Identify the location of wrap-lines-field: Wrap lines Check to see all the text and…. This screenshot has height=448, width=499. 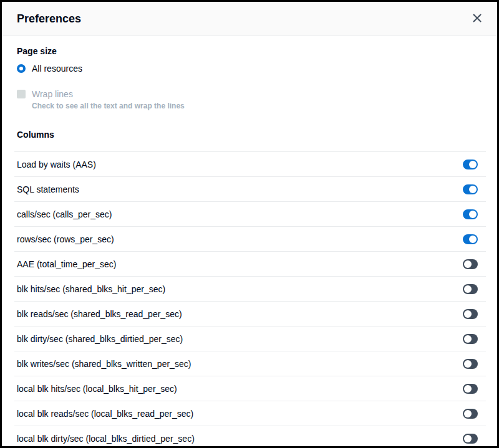
(250, 100).